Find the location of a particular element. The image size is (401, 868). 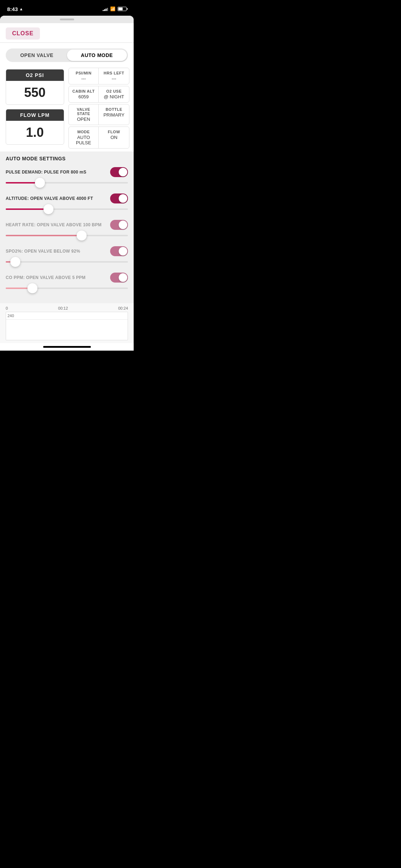

signal-icon is located at coordinates (106, 9).